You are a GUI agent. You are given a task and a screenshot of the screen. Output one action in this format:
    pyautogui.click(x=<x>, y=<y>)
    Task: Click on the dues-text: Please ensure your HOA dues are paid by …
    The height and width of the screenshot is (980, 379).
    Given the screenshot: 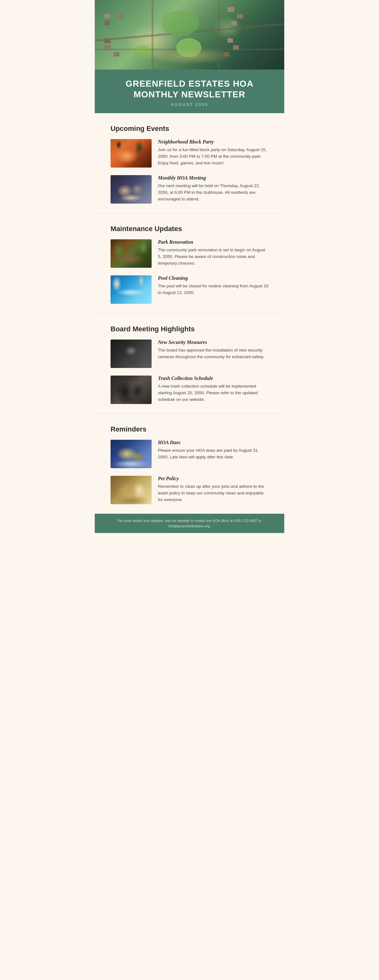 What is the action you would take?
    pyautogui.click(x=213, y=454)
    